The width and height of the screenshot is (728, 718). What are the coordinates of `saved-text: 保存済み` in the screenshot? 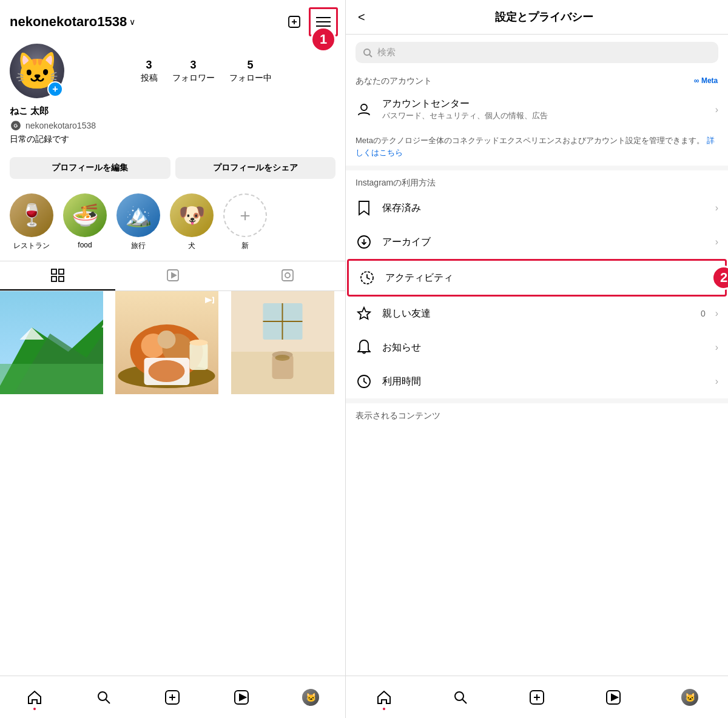 It's located at (544, 209).